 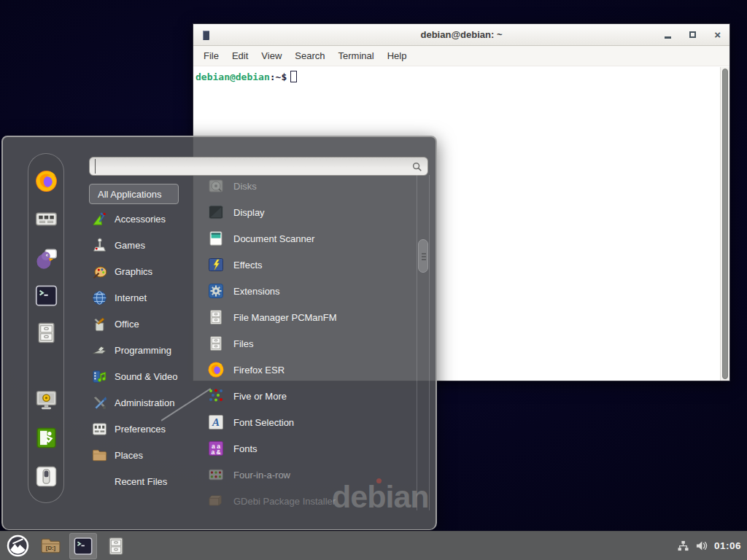 What do you see at coordinates (306, 291) in the screenshot?
I see `app-item-extensions: Extensions` at bounding box center [306, 291].